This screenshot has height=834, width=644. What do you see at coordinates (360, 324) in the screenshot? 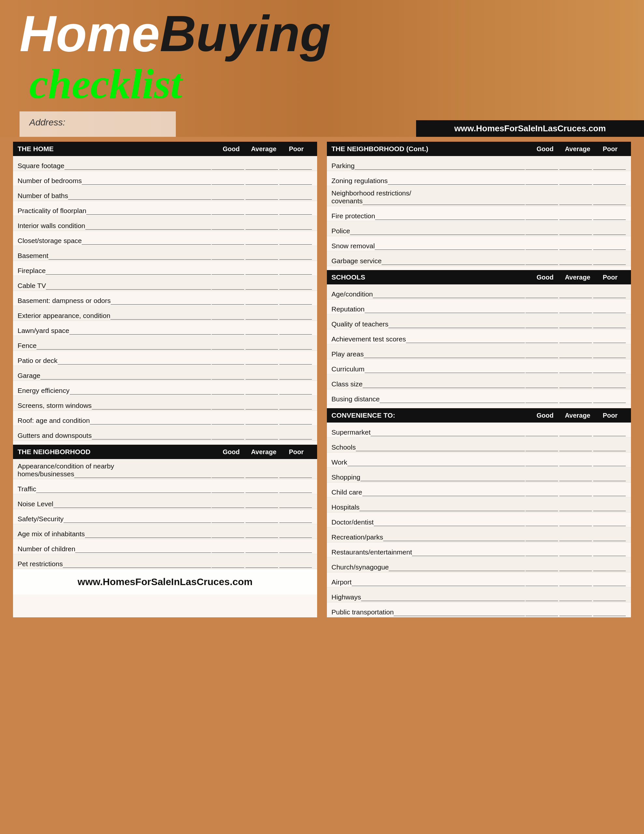
I see `item-label: Quality of teachers` at bounding box center [360, 324].